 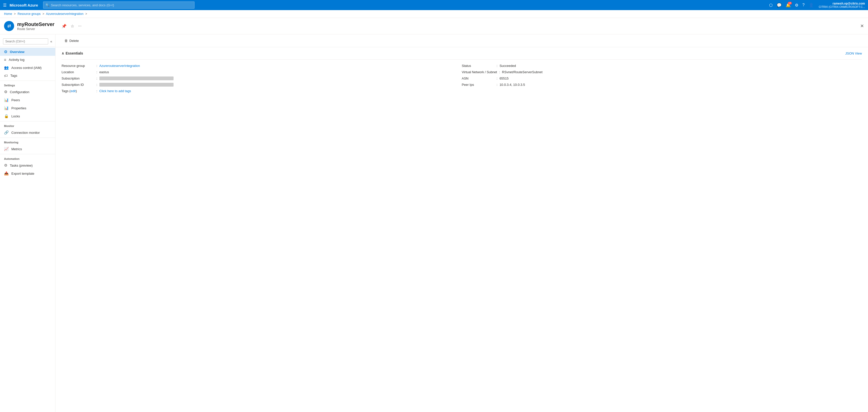 I want to click on sidebar-item-connection-monitor: 🔗 Connection monitor, so click(x=28, y=133).